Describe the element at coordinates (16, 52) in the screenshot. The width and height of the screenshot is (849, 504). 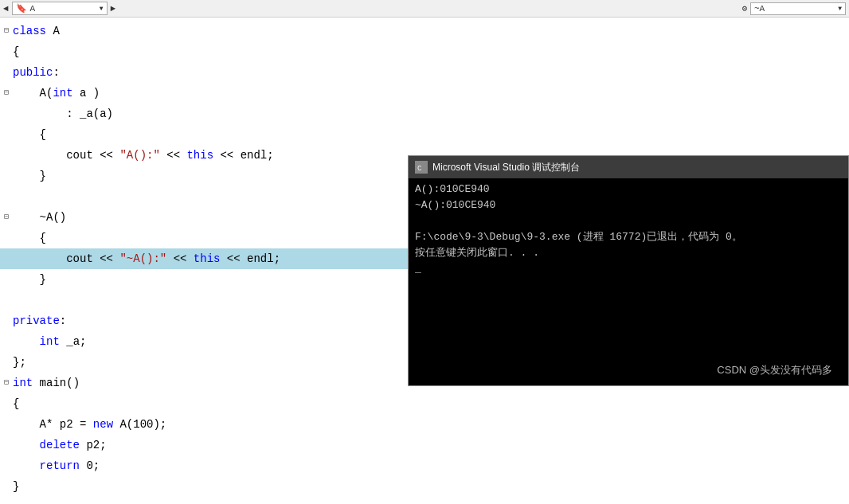
I see `code-content-2: {` at that location.